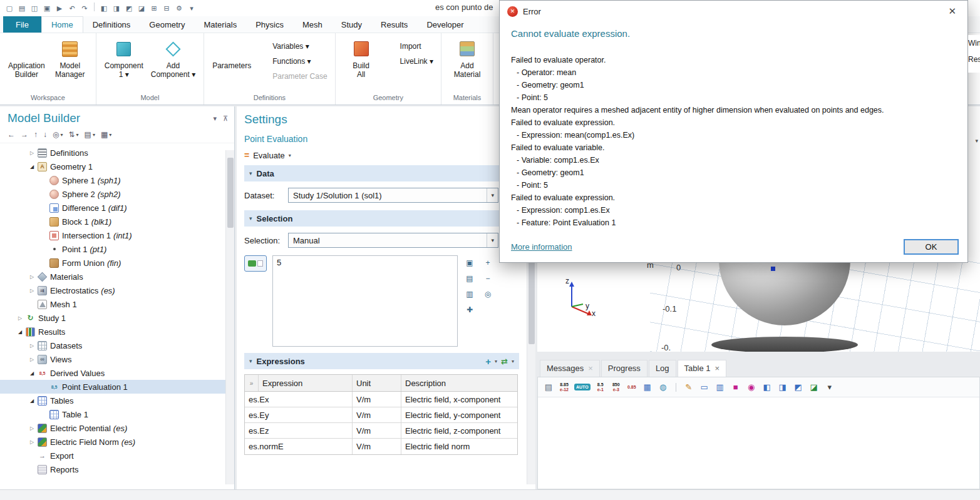  I want to click on replace-expression-dropdown-icon: ▾, so click(513, 362).